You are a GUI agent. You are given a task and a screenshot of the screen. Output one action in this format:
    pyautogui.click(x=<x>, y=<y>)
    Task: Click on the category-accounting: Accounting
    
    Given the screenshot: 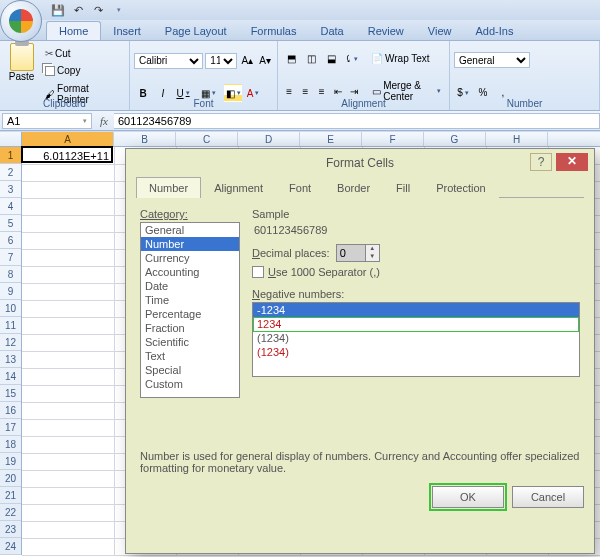 What is the action you would take?
    pyautogui.click(x=190, y=272)
    